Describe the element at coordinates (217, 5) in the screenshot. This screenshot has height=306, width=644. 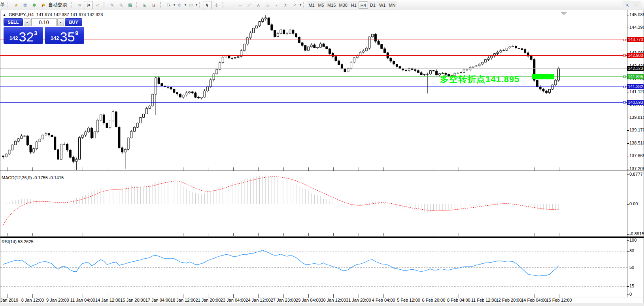
I see `crosshair-button` at that location.